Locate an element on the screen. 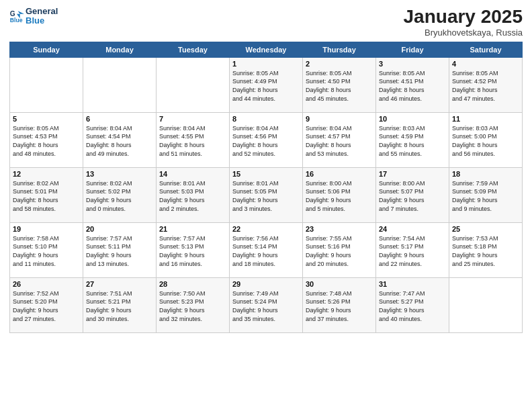 The width and height of the screenshot is (532, 411). day-number: 22 is located at coordinates (266, 229).